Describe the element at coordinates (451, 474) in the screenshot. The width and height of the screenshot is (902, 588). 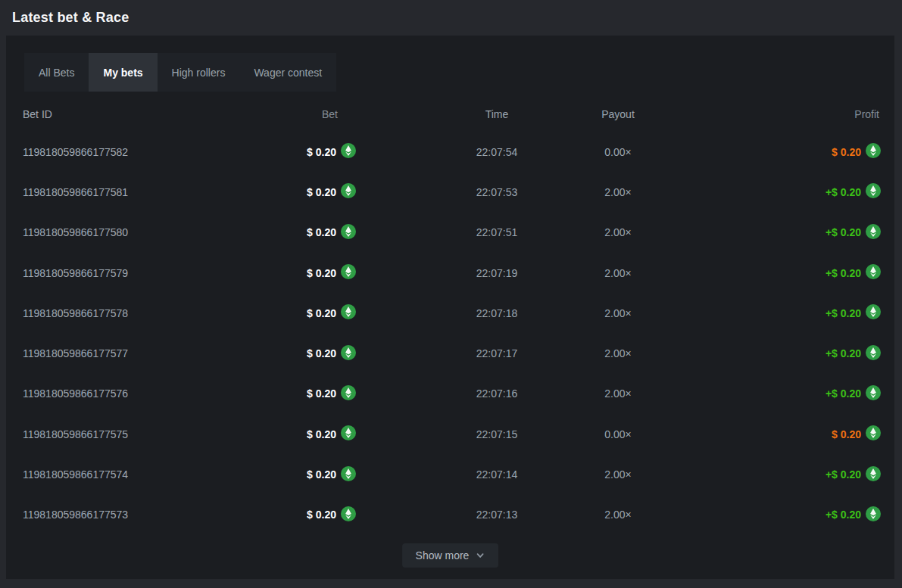
I see `table-row: 119818059866177574 $ 0.20 22:07:14 2.00×…` at that location.